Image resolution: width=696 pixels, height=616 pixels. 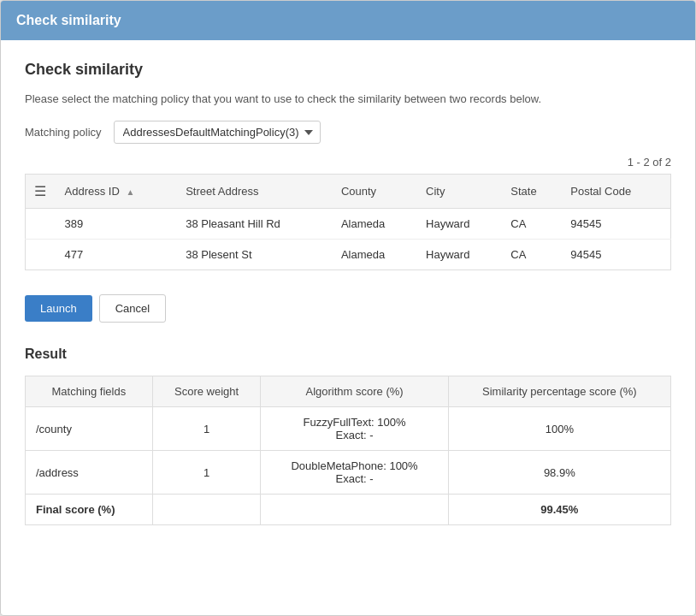 What do you see at coordinates (354, 472) in the screenshot?
I see `result-algo: DoubleMetaPhone: 100%Exact: -` at bounding box center [354, 472].